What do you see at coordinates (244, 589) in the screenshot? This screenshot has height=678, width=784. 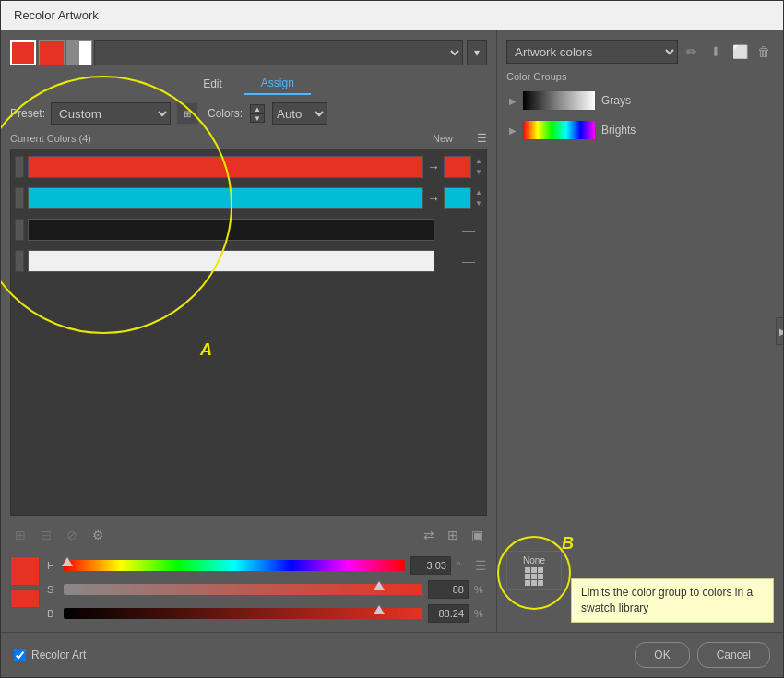 I see `s-slider` at bounding box center [244, 589].